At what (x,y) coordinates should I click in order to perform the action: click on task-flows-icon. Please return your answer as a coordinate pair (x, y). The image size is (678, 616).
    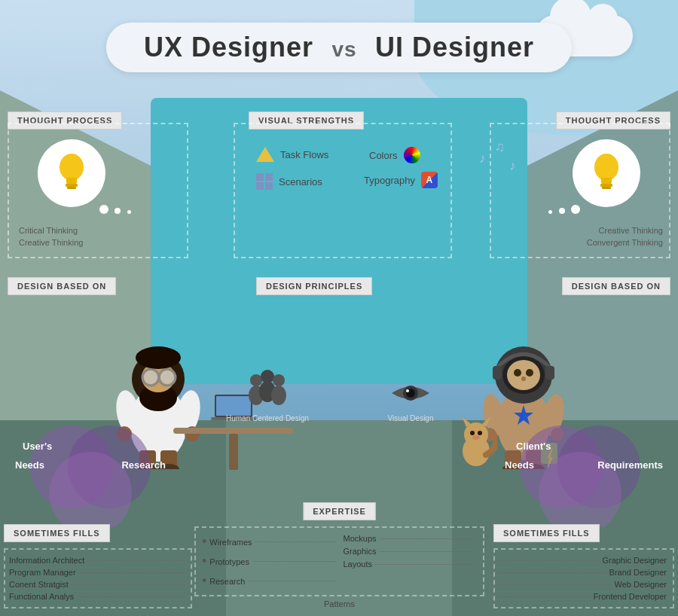
    Looking at the image, I should click on (265, 154).